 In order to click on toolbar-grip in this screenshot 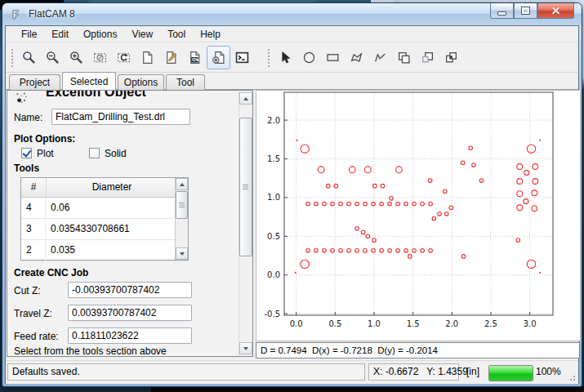, I will do `click(12, 58)`.